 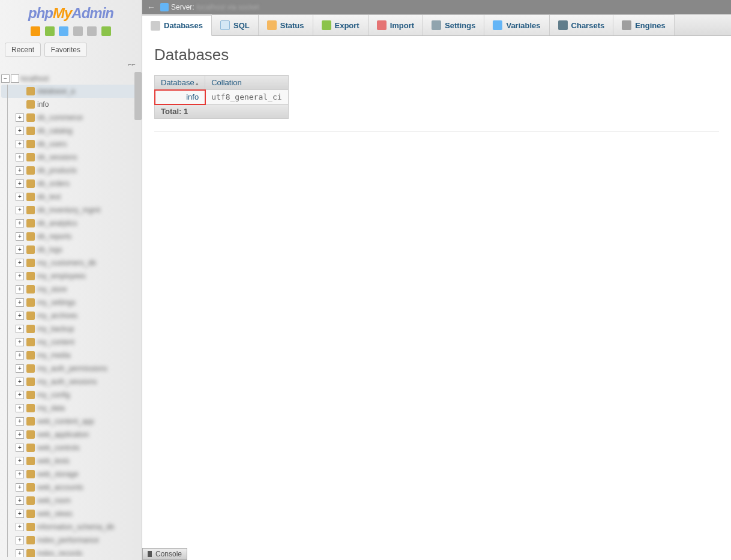 What do you see at coordinates (70, 170) in the screenshot?
I see `tree-item: +db_products` at bounding box center [70, 170].